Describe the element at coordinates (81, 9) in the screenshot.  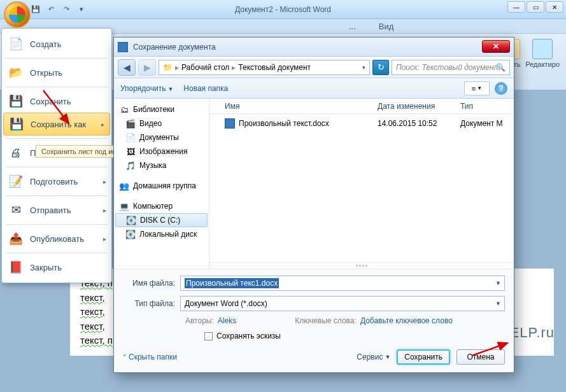
I see `qat-dropdown-icon: ▾` at that location.